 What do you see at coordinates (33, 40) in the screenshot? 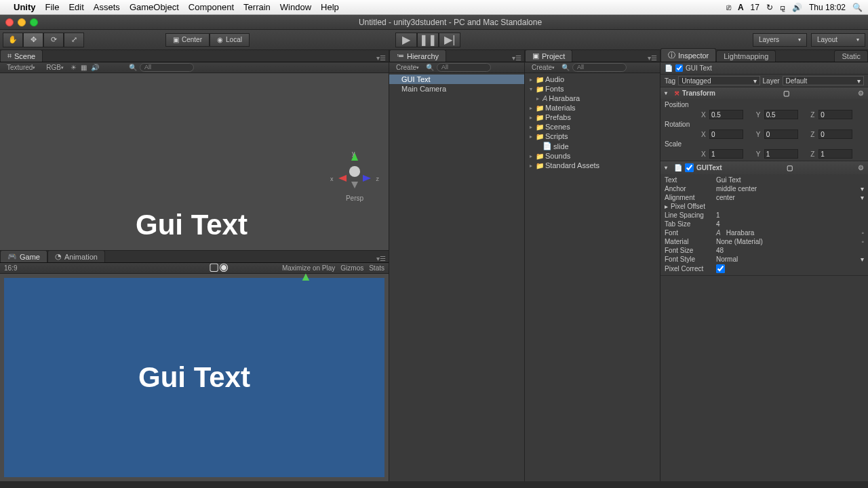
I see `move-tool: ✥` at bounding box center [33, 40].